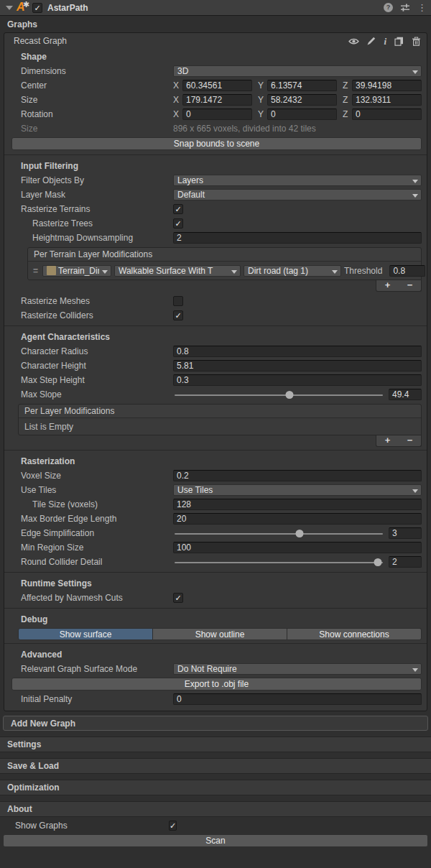 The width and height of the screenshot is (431, 868). Describe the element at coordinates (297, 699) in the screenshot. I see `initial-penalty-field: 0` at that location.